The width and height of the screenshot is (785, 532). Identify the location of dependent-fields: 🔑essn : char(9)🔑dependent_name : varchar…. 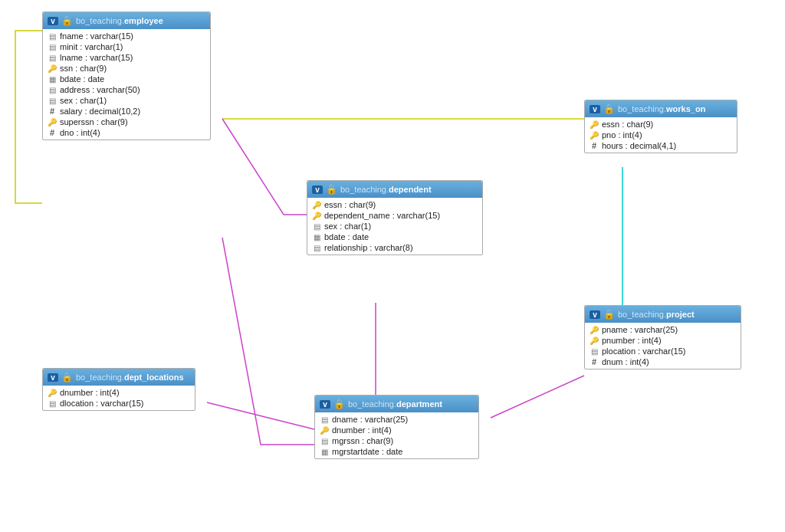
(395, 226).